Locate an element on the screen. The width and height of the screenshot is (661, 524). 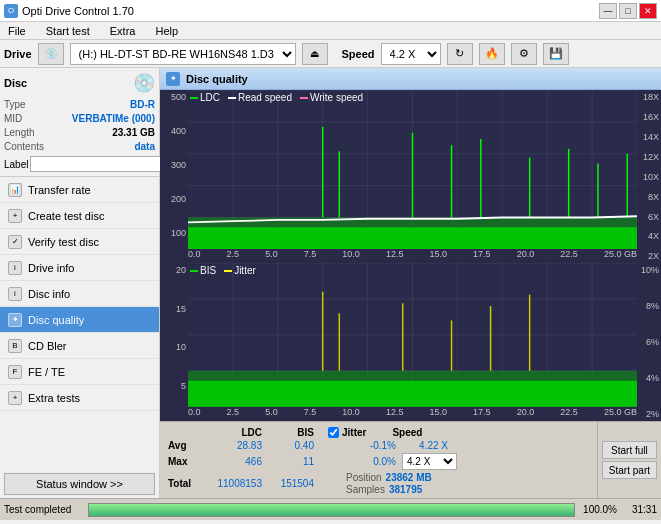
disc-quality-icon: ✦ is located at coordinates (15, 320).